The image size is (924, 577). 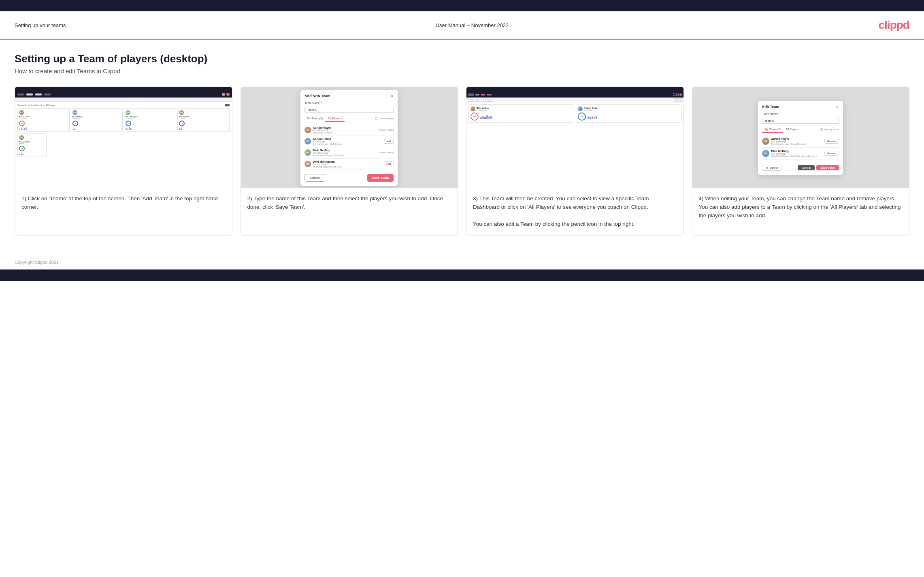 What do you see at coordinates (123, 130) in the screenshot?
I see `ss1-content: Viewing 5 out of 4 players from All Play…` at bounding box center [123, 130].